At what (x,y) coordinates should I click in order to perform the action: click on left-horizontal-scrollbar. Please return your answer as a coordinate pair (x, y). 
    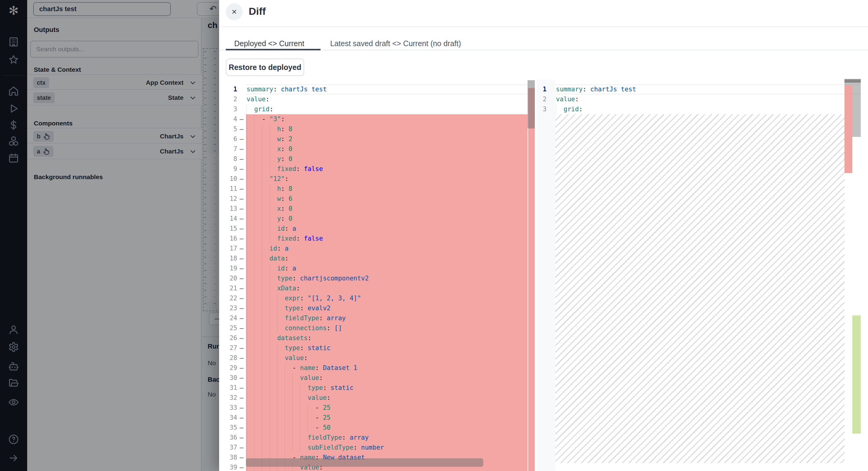
    Looking at the image, I should click on (365, 463).